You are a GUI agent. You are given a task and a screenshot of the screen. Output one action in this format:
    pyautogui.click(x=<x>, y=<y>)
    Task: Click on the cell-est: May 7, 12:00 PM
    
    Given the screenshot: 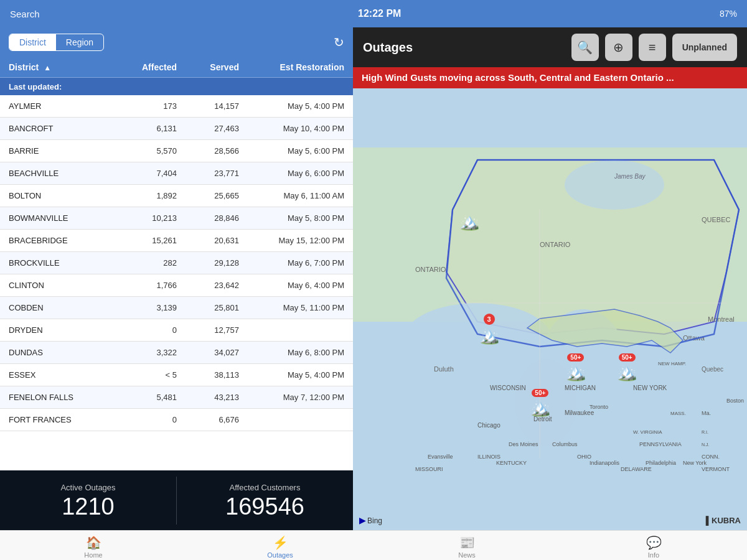 What is the action you would take?
    pyautogui.click(x=291, y=397)
    